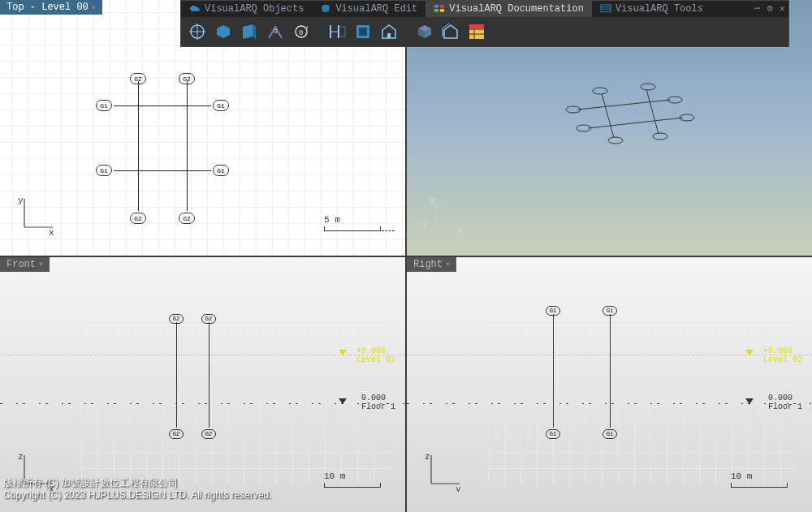 This screenshot has width=812, height=512. What do you see at coordinates (24, 265) in the screenshot?
I see `viewport-title-front: Front ▼` at bounding box center [24, 265].